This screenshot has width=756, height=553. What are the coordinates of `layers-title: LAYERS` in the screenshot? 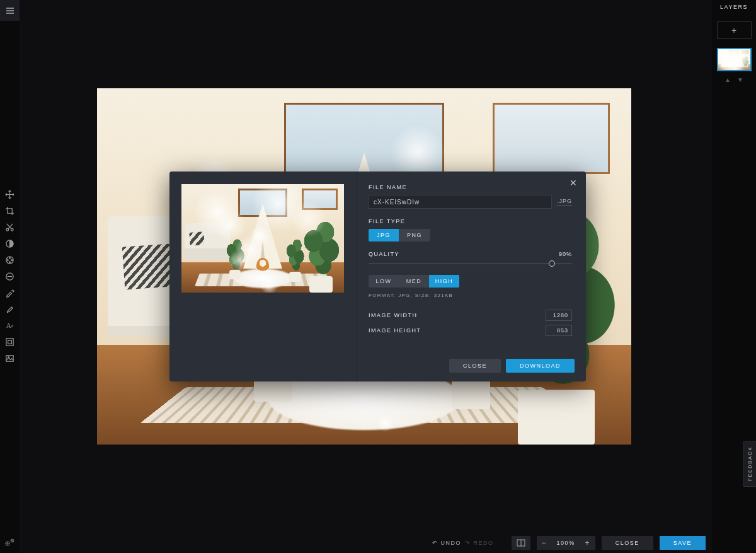 It's located at (734, 11).